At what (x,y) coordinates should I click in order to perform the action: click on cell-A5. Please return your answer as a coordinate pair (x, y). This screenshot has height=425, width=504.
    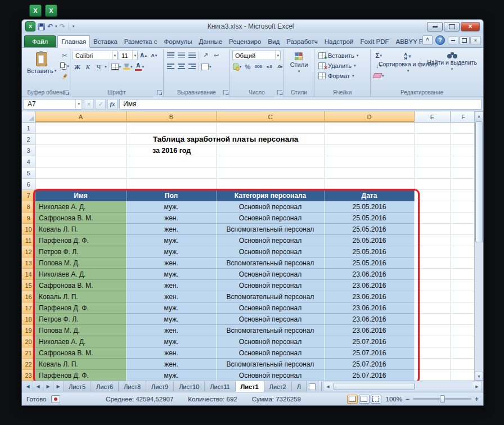
    Looking at the image, I should click on (81, 173).